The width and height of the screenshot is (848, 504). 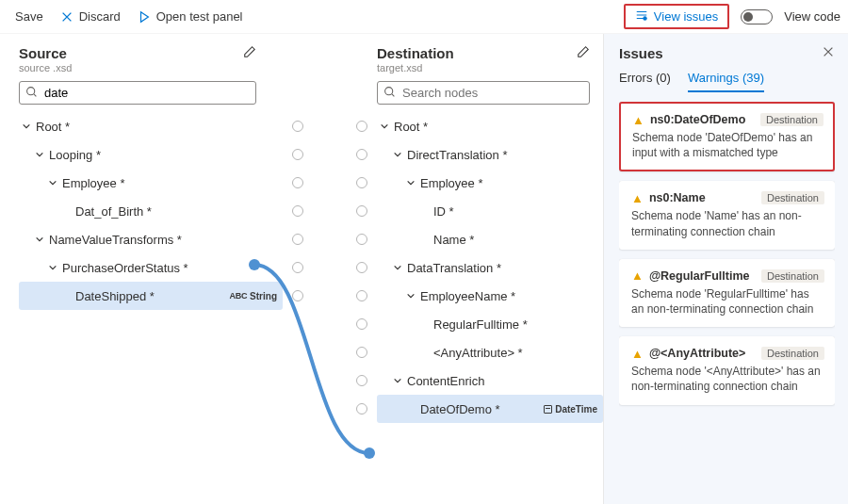 What do you see at coordinates (100, 17) in the screenshot?
I see `discard-label: Discard` at bounding box center [100, 17].